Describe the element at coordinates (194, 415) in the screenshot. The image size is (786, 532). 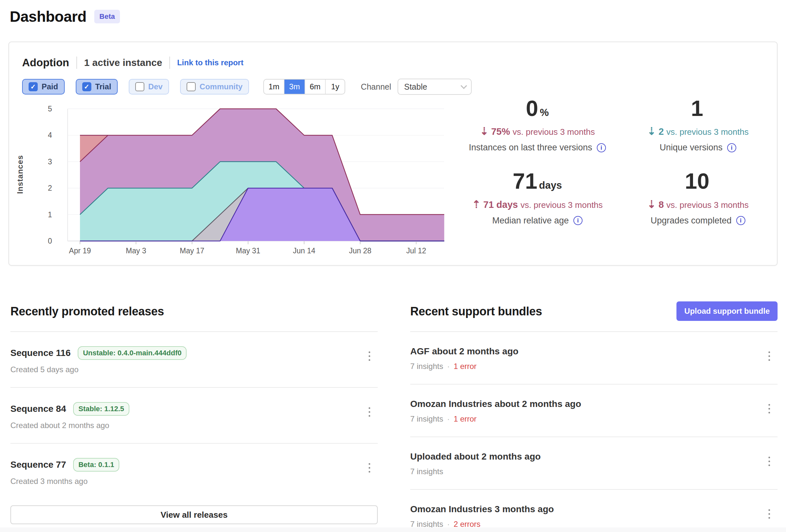
I see `release-row: Sequence 84 Stable: 1.12.5 Created about…` at that location.